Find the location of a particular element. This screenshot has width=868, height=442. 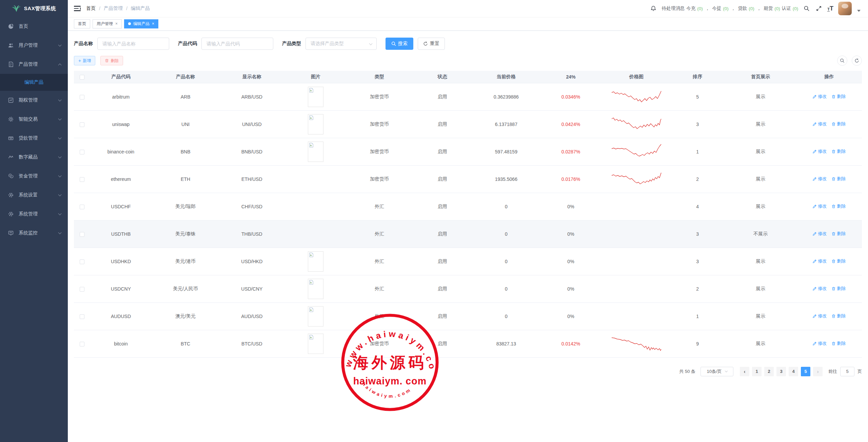

msg-label-futures: 期货 is located at coordinates (768, 8).